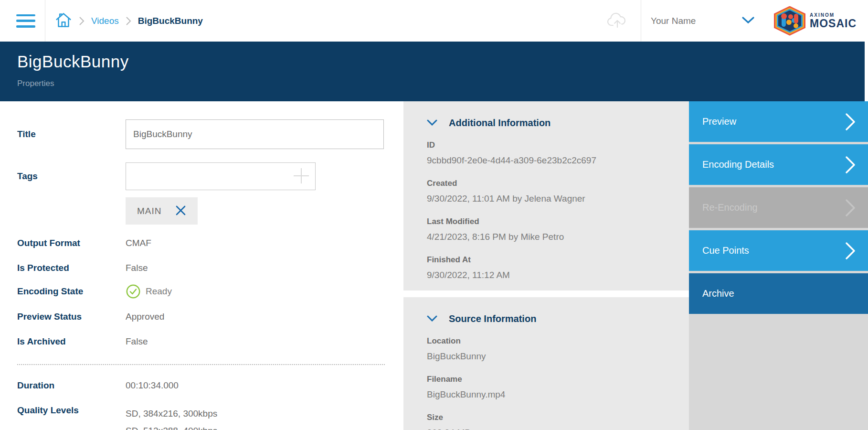 This screenshot has width=868, height=430. Describe the element at coordinates (255, 134) in the screenshot. I see `title-input` at that location.